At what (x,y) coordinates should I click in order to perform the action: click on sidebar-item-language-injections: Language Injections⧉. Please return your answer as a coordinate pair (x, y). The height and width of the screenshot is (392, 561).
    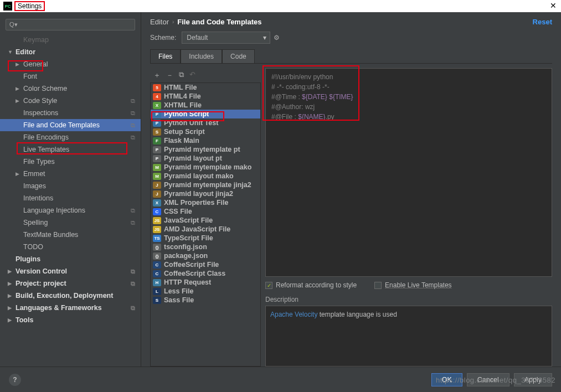
    Looking at the image, I should click on (70, 210).